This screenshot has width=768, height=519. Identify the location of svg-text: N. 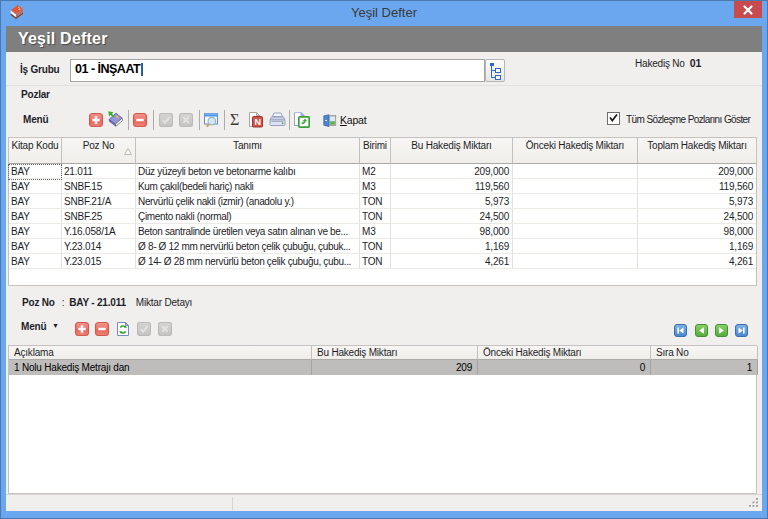
(257, 122).